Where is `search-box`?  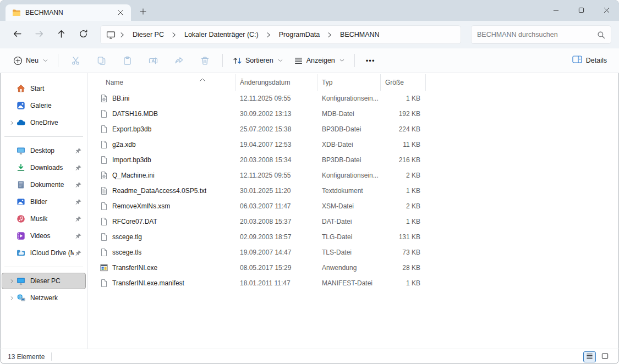 search-box is located at coordinates (541, 35).